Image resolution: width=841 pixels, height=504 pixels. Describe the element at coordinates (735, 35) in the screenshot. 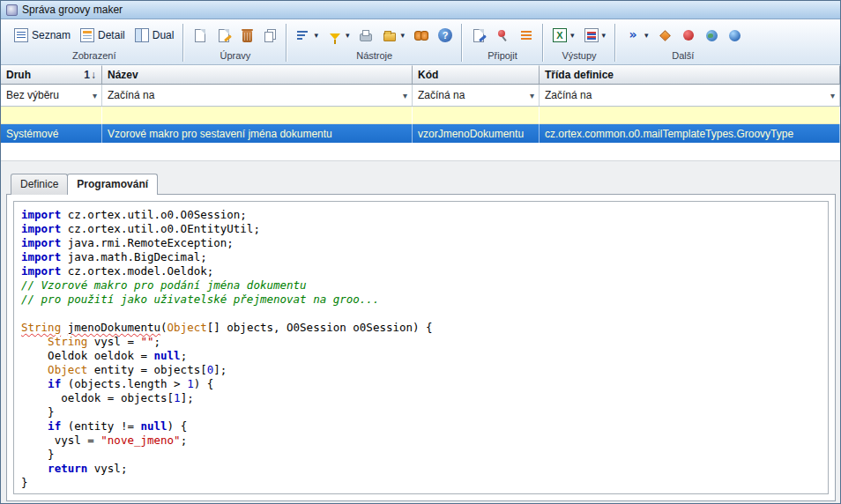

I see `network-button` at that location.